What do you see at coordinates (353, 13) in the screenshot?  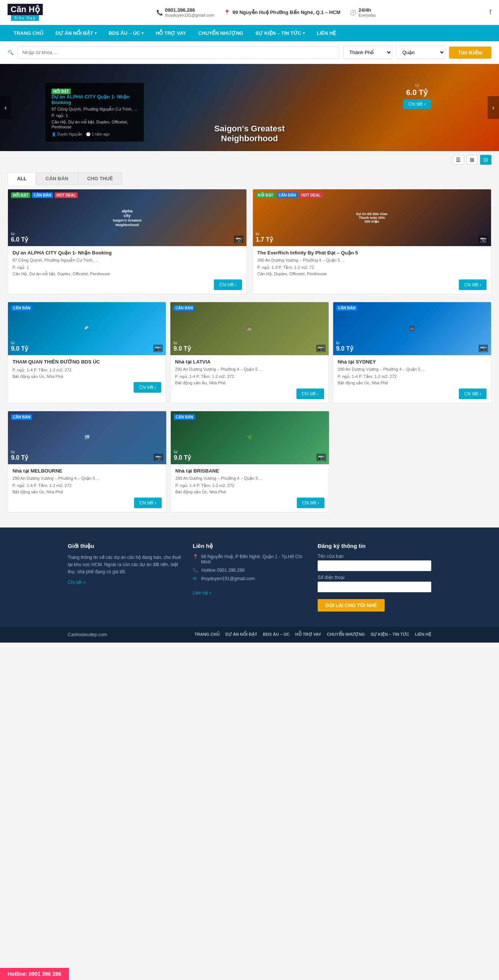 I see `clock-icon: 🕐` at bounding box center [353, 13].